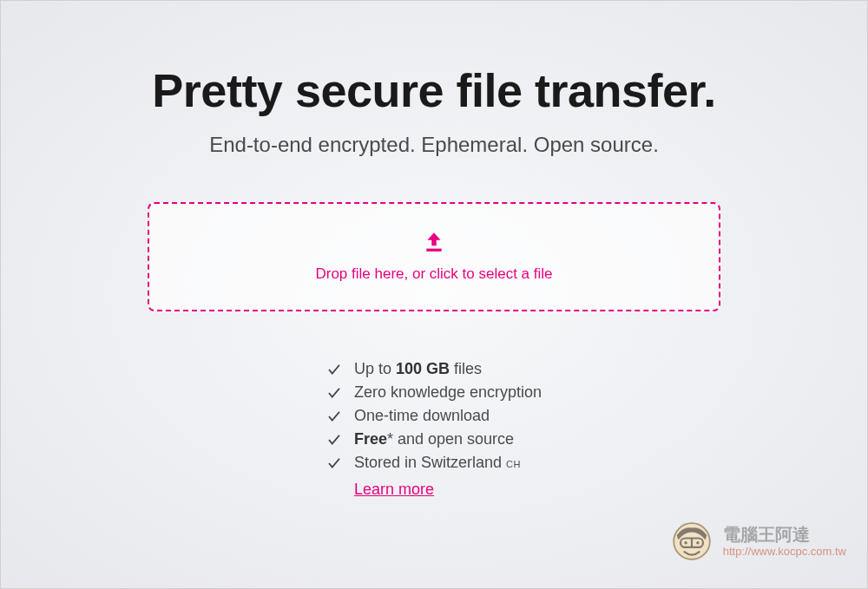  What do you see at coordinates (394, 489) in the screenshot?
I see `learn-more-link: Learn more` at bounding box center [394, 489].